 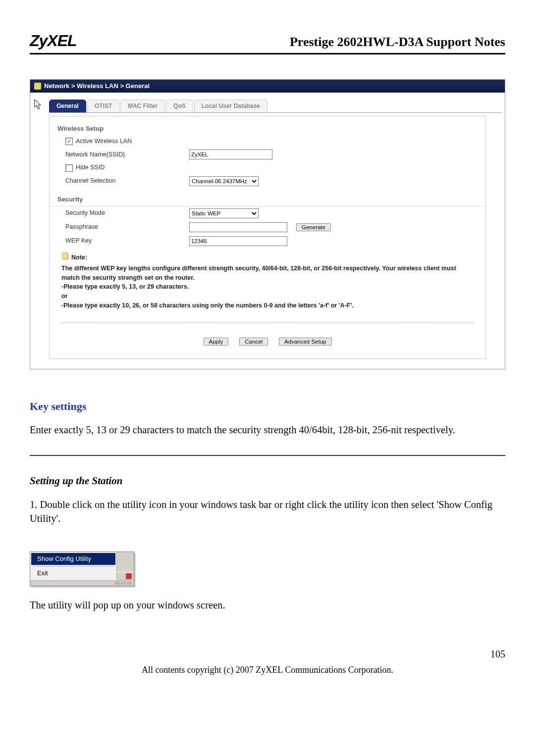 I want to click on row-security-mode: Security Mode Static WEP, so click(x=268, y=213).